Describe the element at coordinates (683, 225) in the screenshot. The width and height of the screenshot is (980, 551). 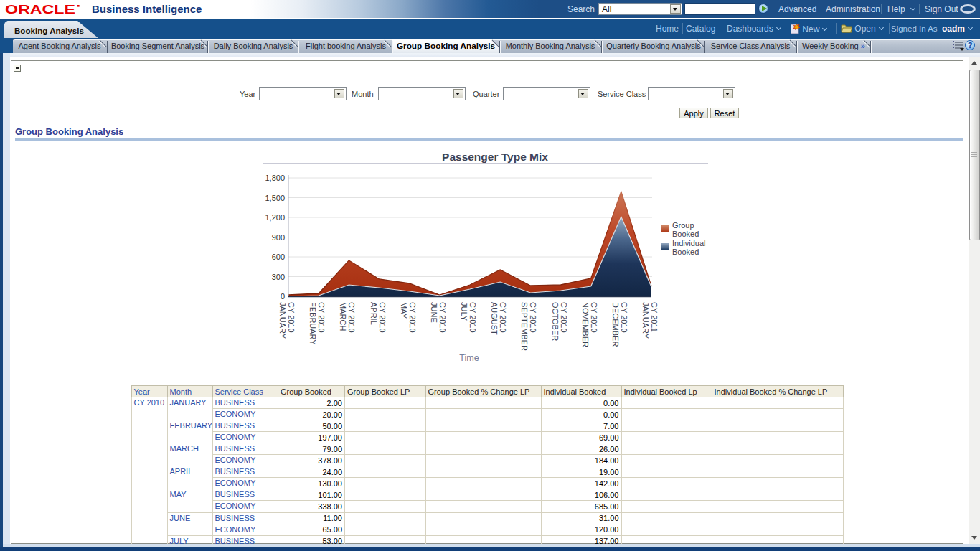
I see `svg-text: Group` at that location.